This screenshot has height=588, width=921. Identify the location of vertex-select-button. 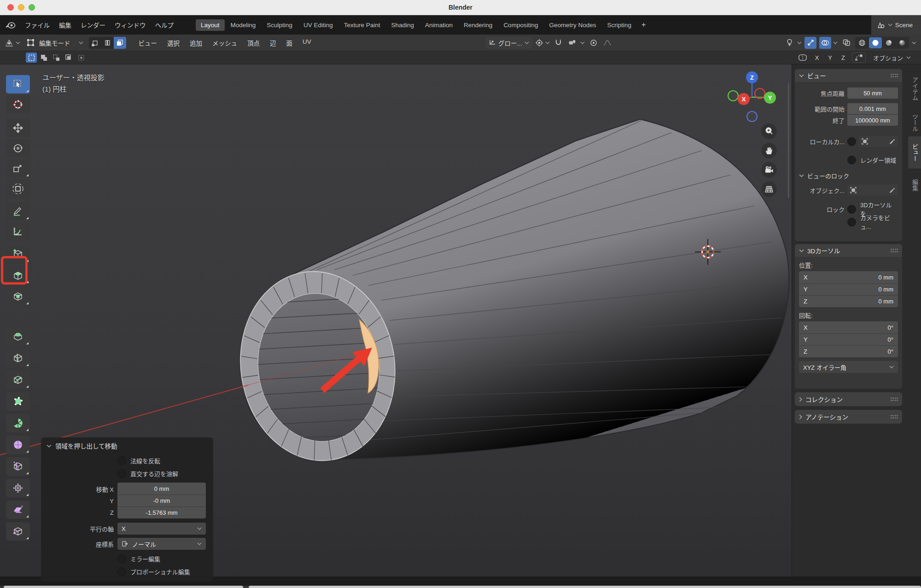
(95, 43).